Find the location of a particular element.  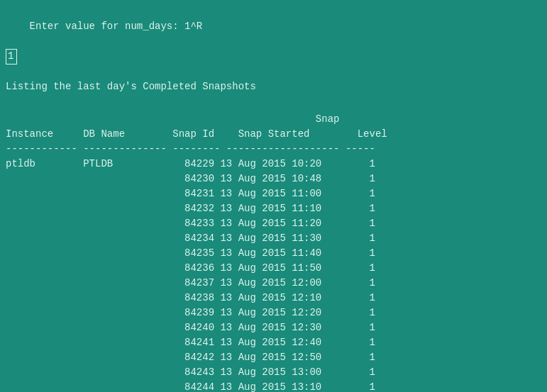

table-header-snap: Snap is located at coordinates (274, 119).